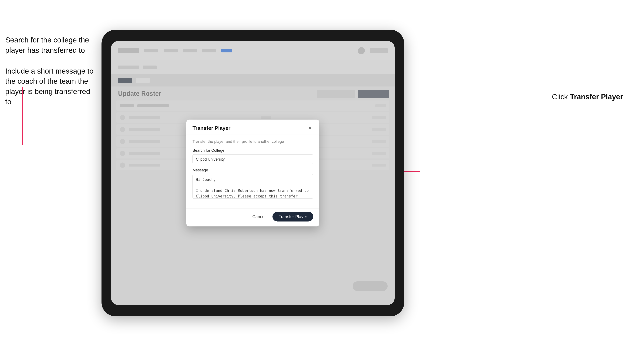 The width and height of the screenshot is (644, 346). What do you see at coordinates (293, 217) in the screenshot?
I see `transfer-player-button: Transfer Player` at bounding box center [293, 217].